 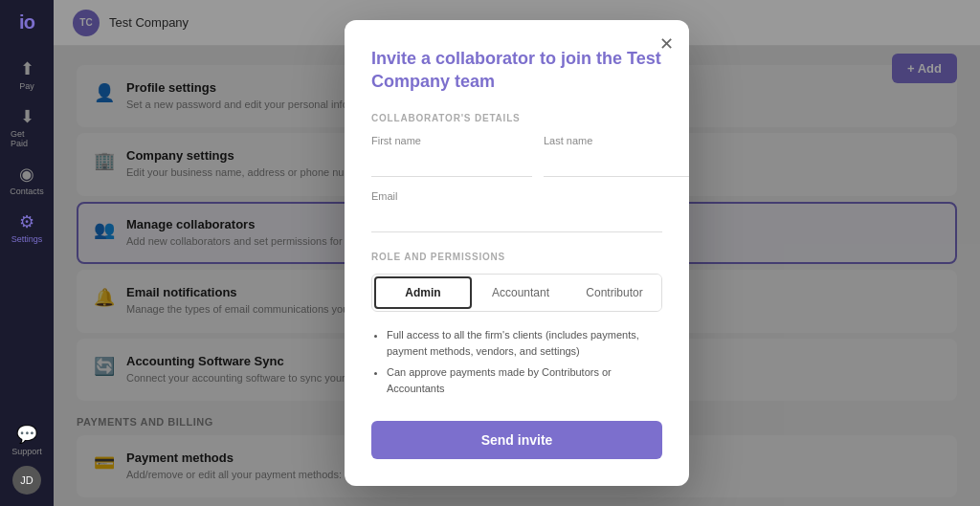 I want to click on name-fields-row: First name Last name, so click(x=517, y=156).